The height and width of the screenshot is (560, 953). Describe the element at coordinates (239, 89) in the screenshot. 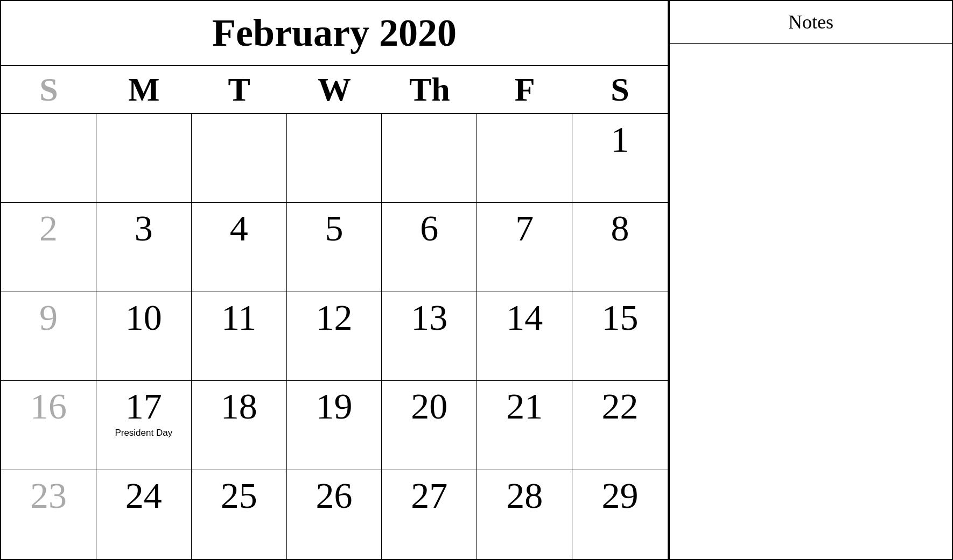

I see `day-header-t: T` at that location.